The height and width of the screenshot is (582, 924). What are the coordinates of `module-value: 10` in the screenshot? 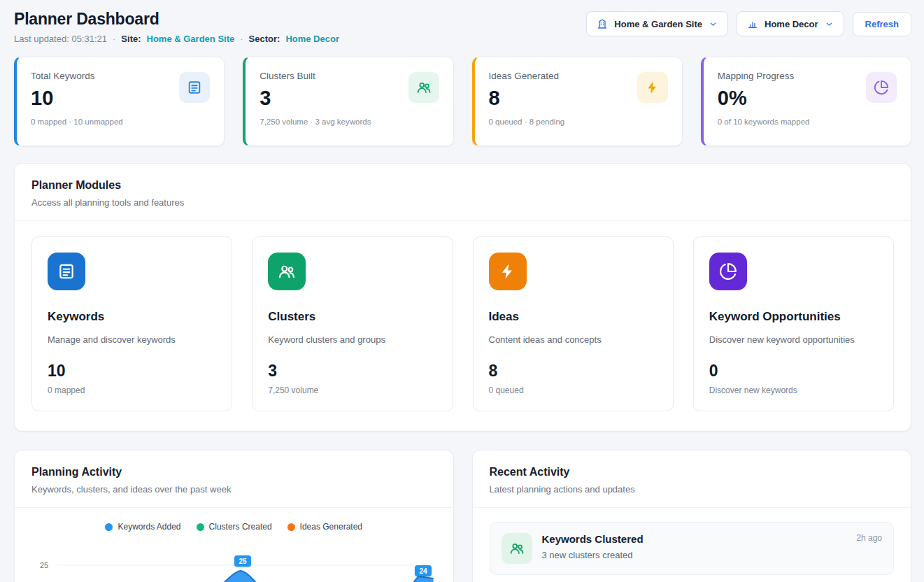 It's located at (132, 371).